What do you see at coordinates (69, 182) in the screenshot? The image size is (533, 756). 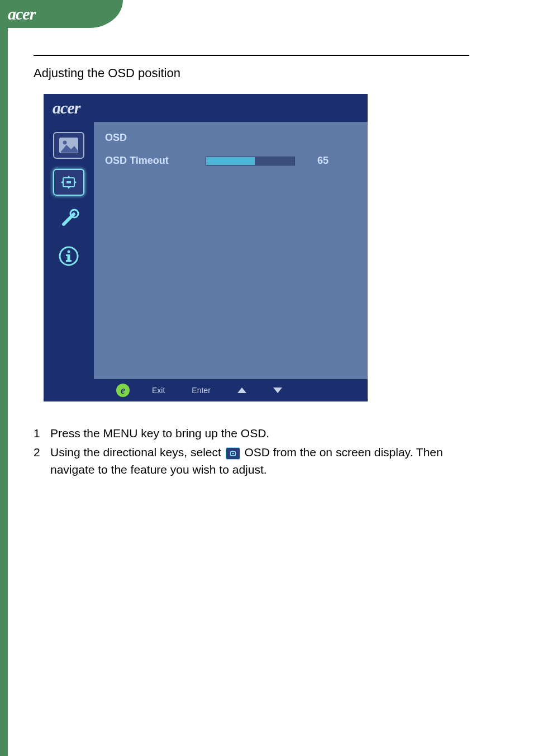 I see `osd-position-icon` at bounding box center [69, 182].